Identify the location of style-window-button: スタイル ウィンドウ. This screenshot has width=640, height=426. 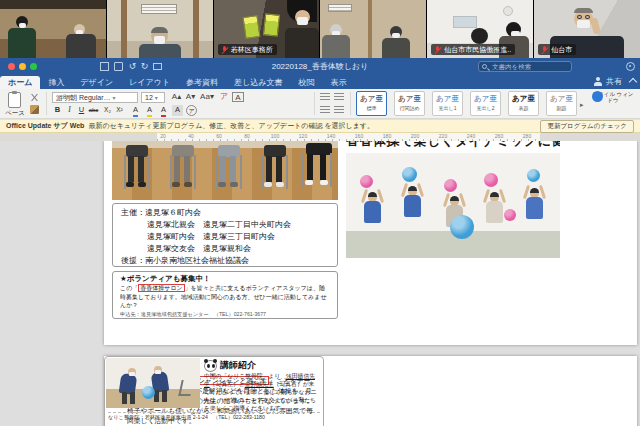
(613, 97).